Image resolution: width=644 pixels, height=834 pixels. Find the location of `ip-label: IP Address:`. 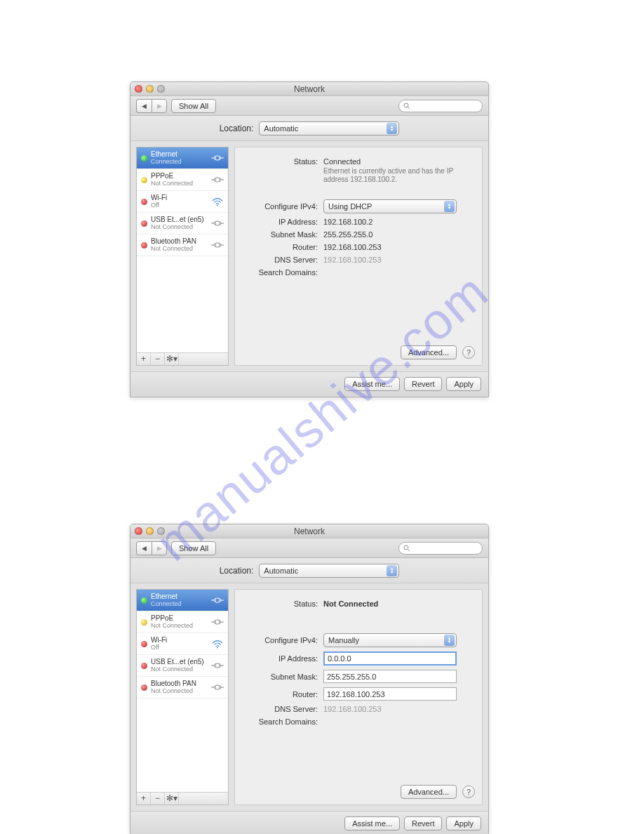

ip-label: IP Address: is located at coordinates (284, 222).